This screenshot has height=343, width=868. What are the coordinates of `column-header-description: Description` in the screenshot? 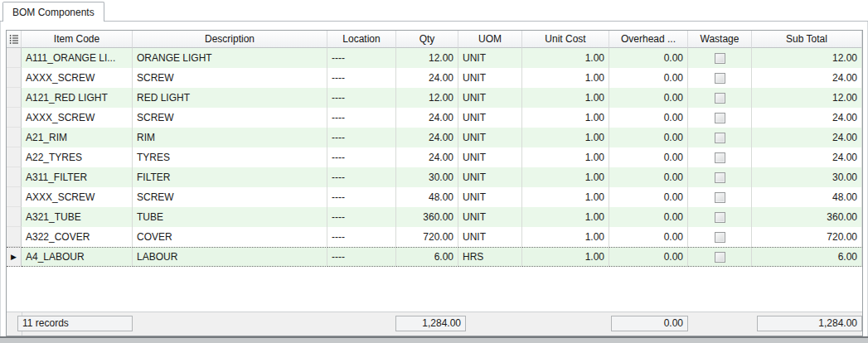 It's located at (230, 40).